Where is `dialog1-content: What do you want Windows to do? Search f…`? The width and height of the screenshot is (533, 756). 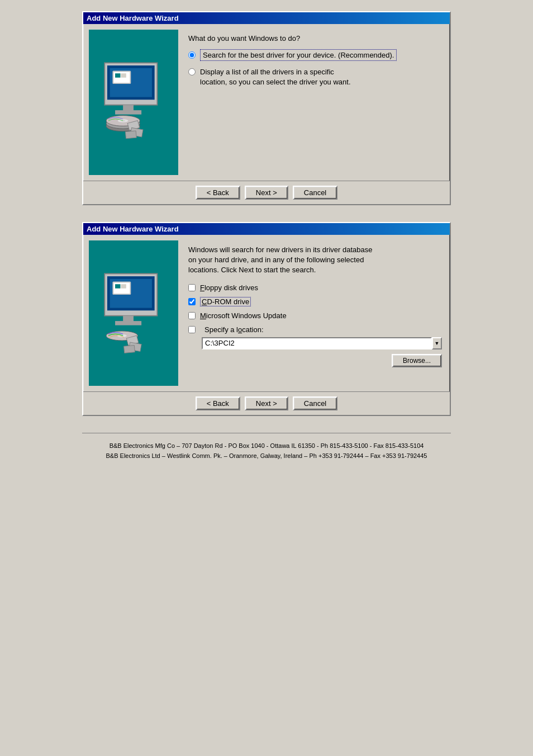
dialog1-content: What do you want Windows to do? Search f… is located at coordinates (315, 102).